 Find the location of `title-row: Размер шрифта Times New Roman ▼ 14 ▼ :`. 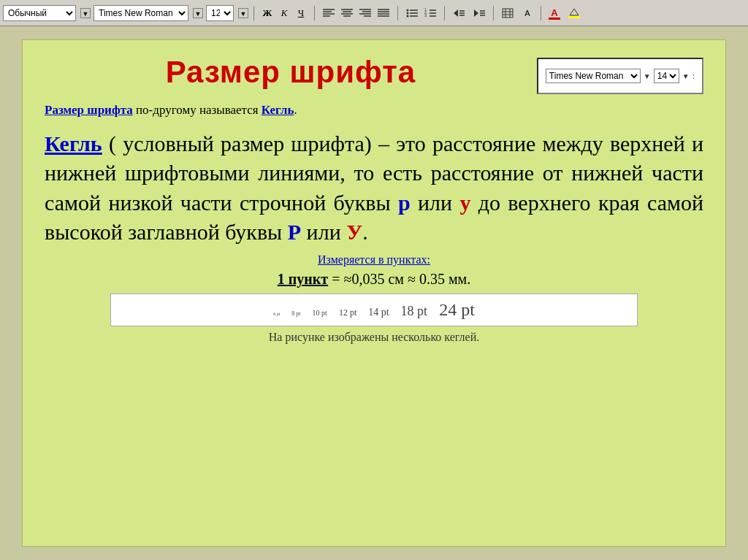

title-row: Размер шрифта Times New Roman ▼ 14 ▼ : is located at coordinates (374, 74).